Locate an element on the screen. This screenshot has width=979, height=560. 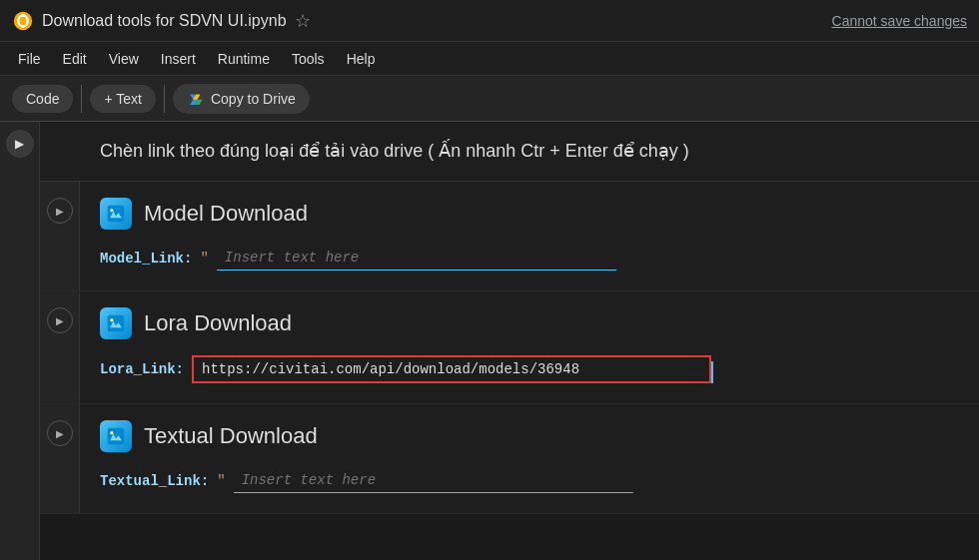
lora-link-line: Lora_Link: is located at coordinates (529, 369).